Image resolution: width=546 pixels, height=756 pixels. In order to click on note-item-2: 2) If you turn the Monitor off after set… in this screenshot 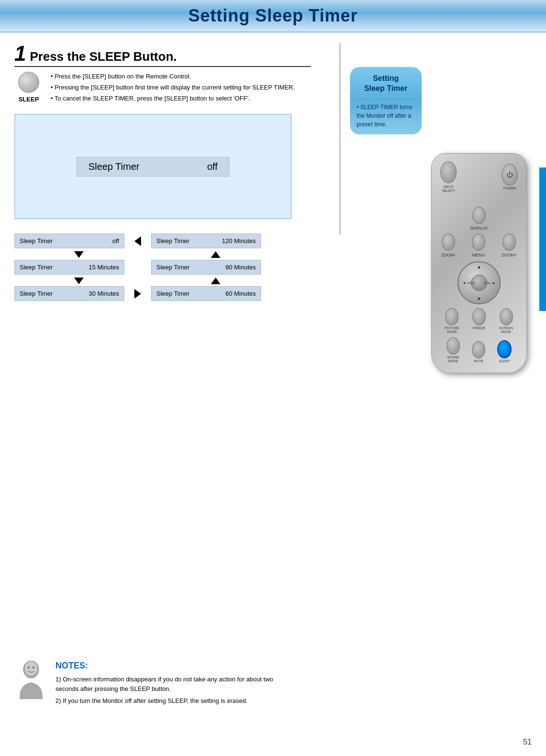, I will do `click(174, 701)`.